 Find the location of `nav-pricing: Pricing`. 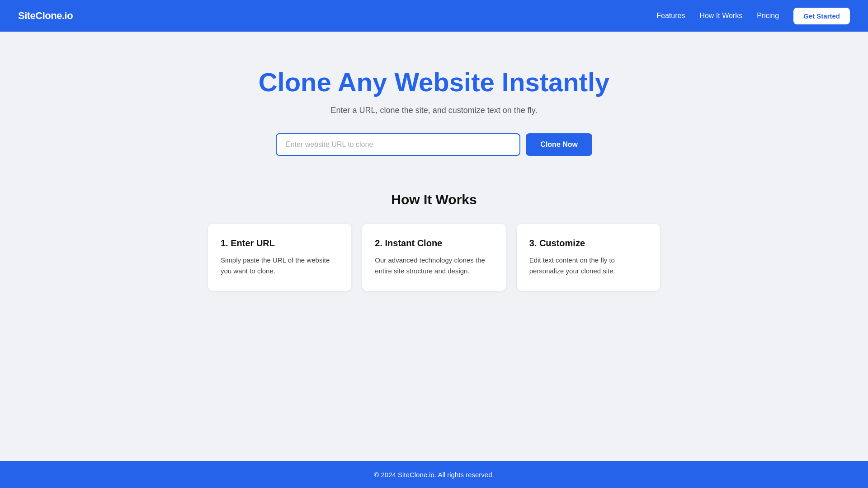

nav-pricing: Pricing is located at coordinates (768, 16).